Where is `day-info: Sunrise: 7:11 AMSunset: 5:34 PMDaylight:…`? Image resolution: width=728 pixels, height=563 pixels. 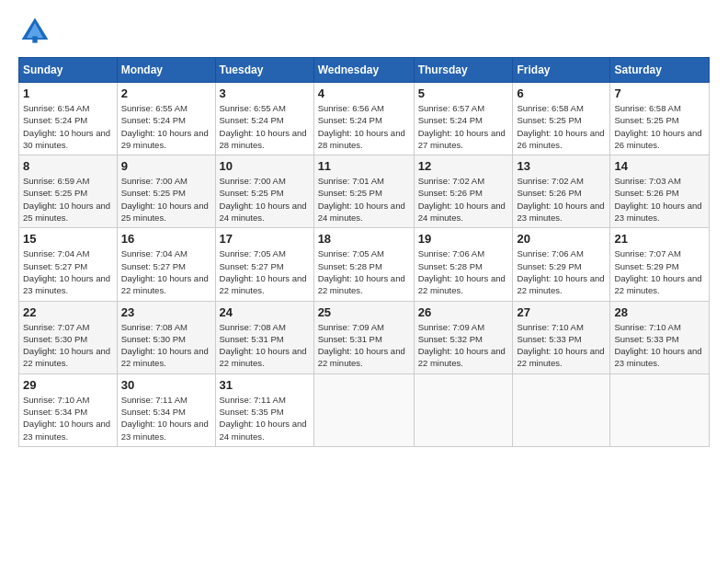 day-info: Sunrise: 7:11 AMSunset: 5:34 PMDaylight:… is located at coordinates (166, 418).